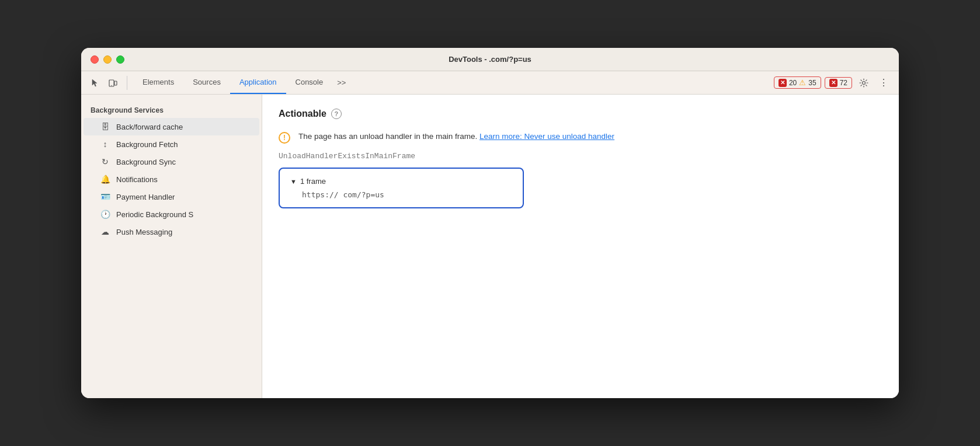 The width and height of the screenshot is (980, 446). What do you see at coordinates (107, 60) in the screenshot?
I see `traffic-lights` at bounding box center [107, 60].